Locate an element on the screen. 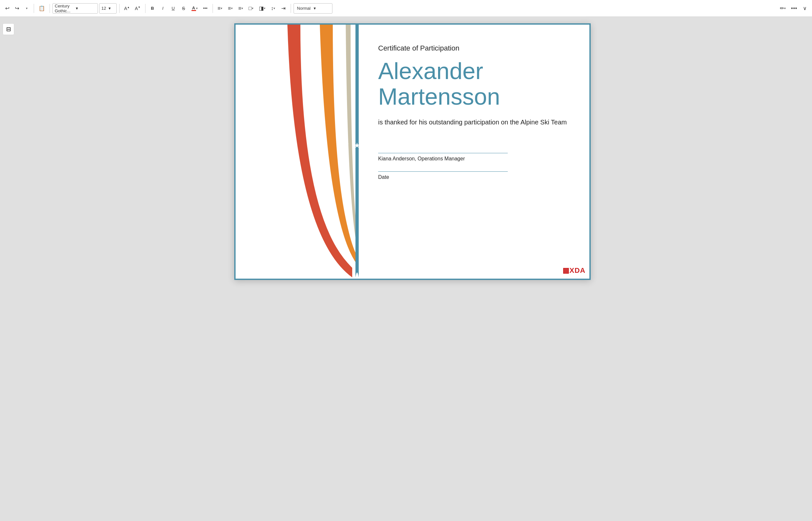 The width and height of the screenshot is (812, 521). font-name-label: Century Gothic... is located at coordinates (65, 8).